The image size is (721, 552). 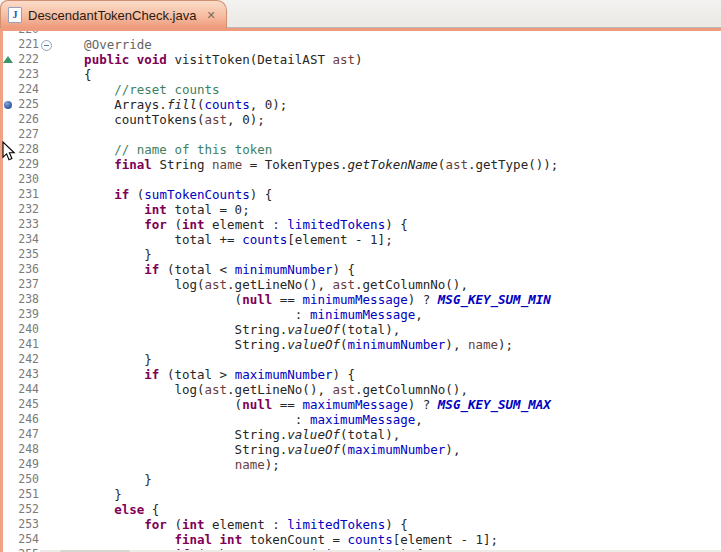 I want to click on code-line: 238 (null == minimumMessage) ? MSG_KEY_S…, so click(x=362, y=300).